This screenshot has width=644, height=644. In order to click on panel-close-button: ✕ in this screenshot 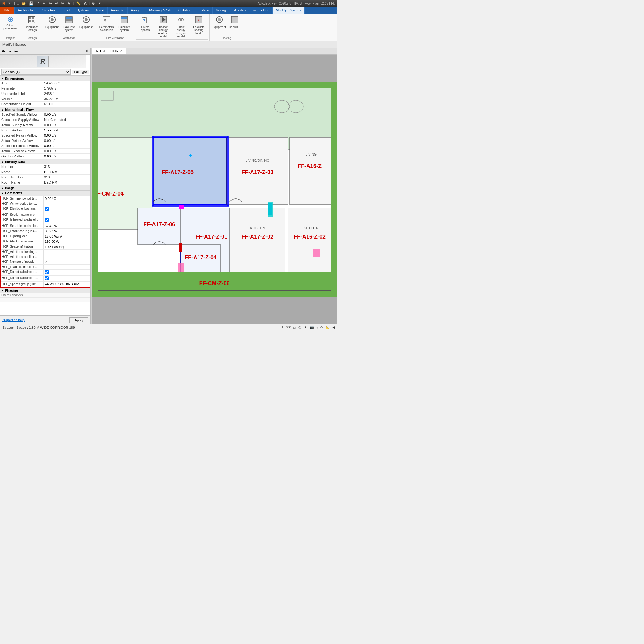, I will do `click(87, 51)`.